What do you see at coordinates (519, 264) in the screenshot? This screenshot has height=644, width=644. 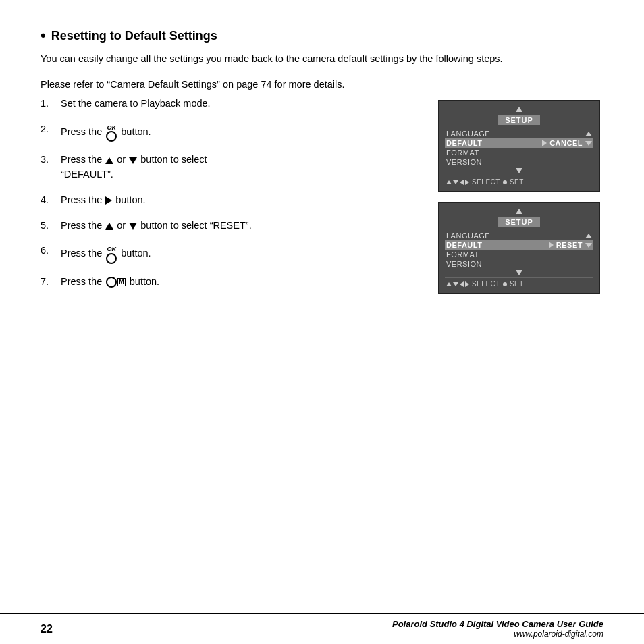 I see `menu-label-version-2: VERSION` at bounding box center [519, 264].